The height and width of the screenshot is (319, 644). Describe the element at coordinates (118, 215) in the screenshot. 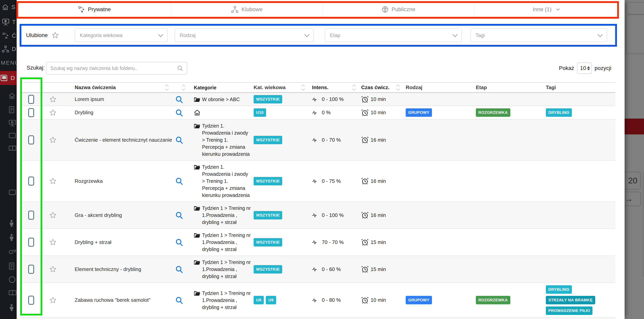

I see `exercise-name-cell: Gra - akcent drybling` at that location.